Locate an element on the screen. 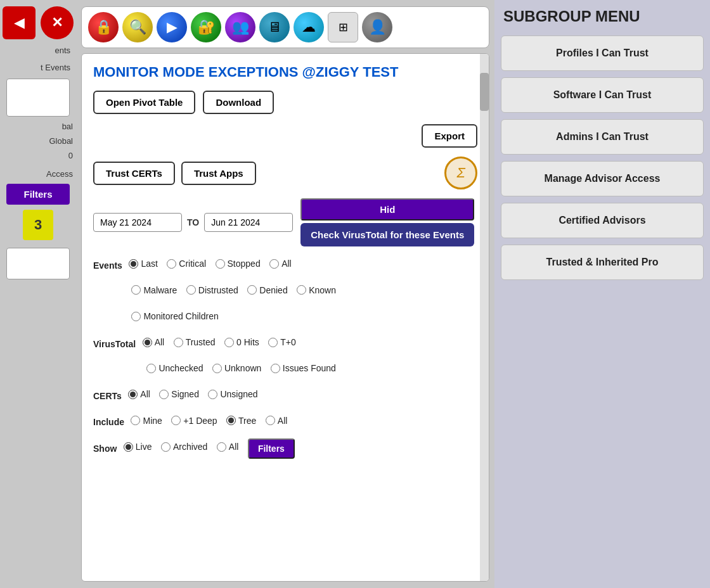 This screenshot has width=710, height=588. events-stopped-option: Stopped is located at coordinates (238, 264).